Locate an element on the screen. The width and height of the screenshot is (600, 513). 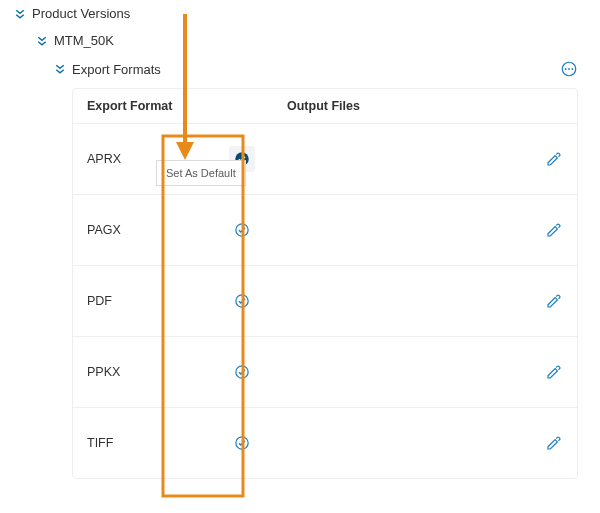
cell-format: PPKX is located at coordinates (142, 372).